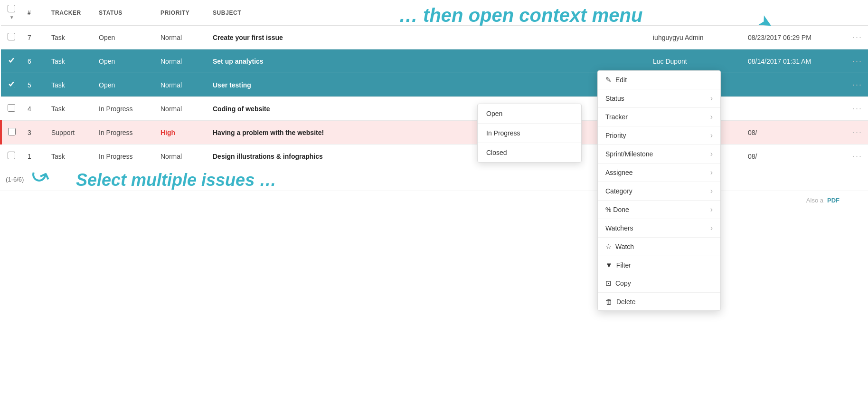  What do you see at coordinates (658, 117) in the screenshot?
I see `context-menu-label: Tracker` at bounding box center [658, 117].